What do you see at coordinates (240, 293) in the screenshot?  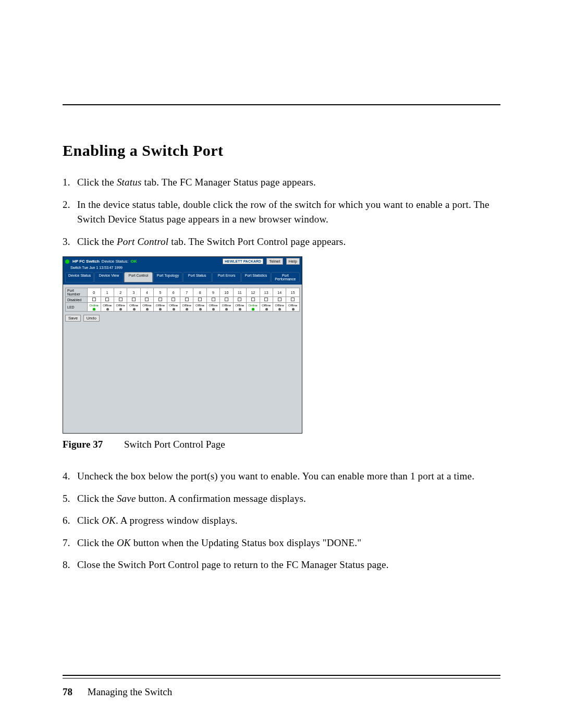 I see `port-number-cell: 11` at bounding box center [240, 293].